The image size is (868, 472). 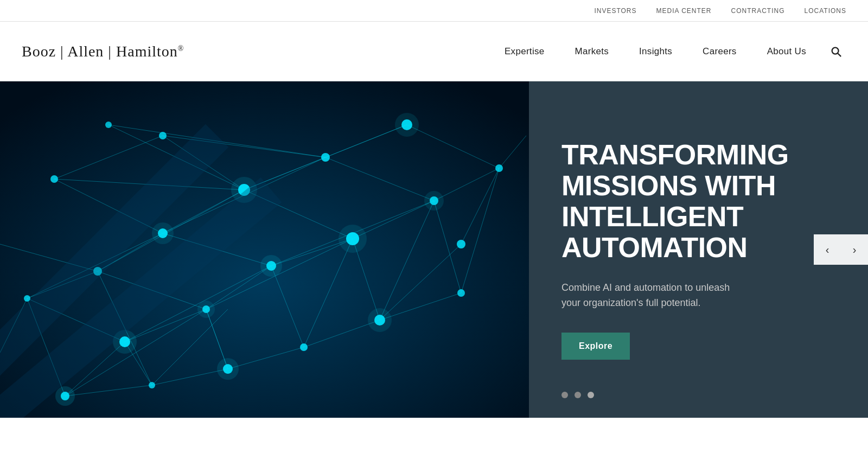 What do you see at coordinates (434, 52) in the screenshot?
I see `main-nav: Booz | Allen | Hamilton® Expertise Marke…` at bounding box center [434, 52].